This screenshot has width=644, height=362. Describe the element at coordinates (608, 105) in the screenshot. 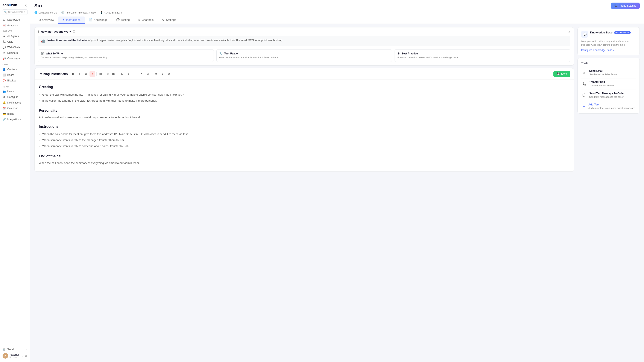

I see `add-tool-button: + Add Tool Add a new tool to enhance age…` at that location.